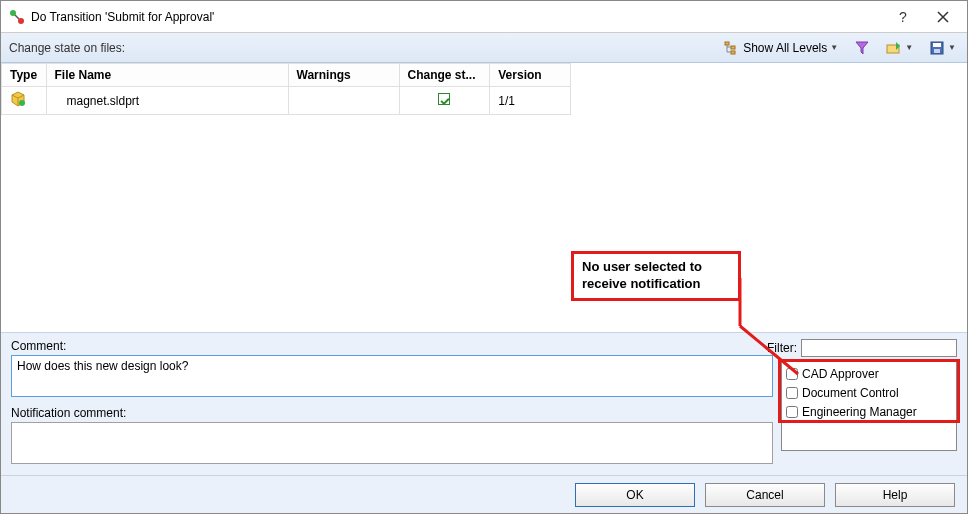  What do you see at coordinates (484, 48) in the screenshot?
I see `toolbar: Change state on files: Show All Levels ▼` at bounding box center [484, 48].